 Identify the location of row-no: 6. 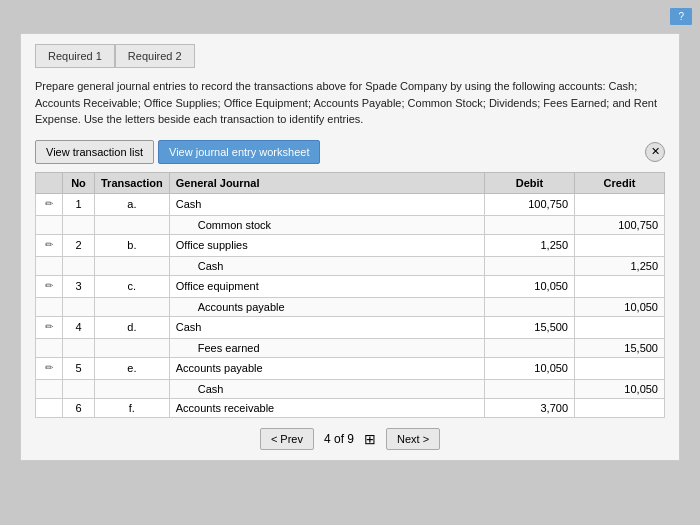
(79, 408).